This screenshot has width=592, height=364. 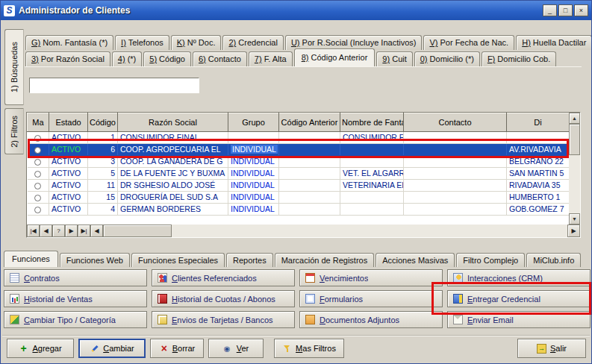 What do you see at coordinates (538, 122) in the screenshot?
I see `column-header: Di` at bounding box center [538, 122].